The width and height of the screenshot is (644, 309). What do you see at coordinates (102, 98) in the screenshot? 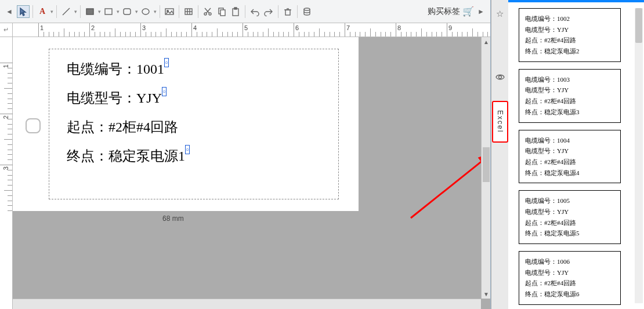
I see `field-key: 电缆型号：` at bounding box center [102, 98].